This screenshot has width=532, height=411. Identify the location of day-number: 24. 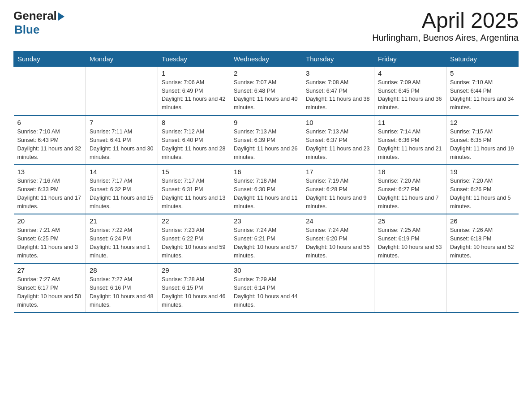
(338, 221).